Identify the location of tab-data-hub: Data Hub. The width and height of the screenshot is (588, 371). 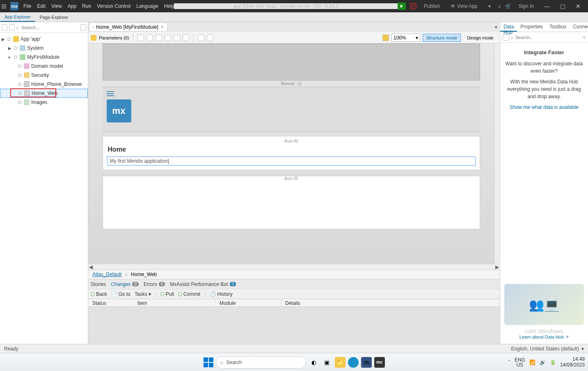
(509, 27).